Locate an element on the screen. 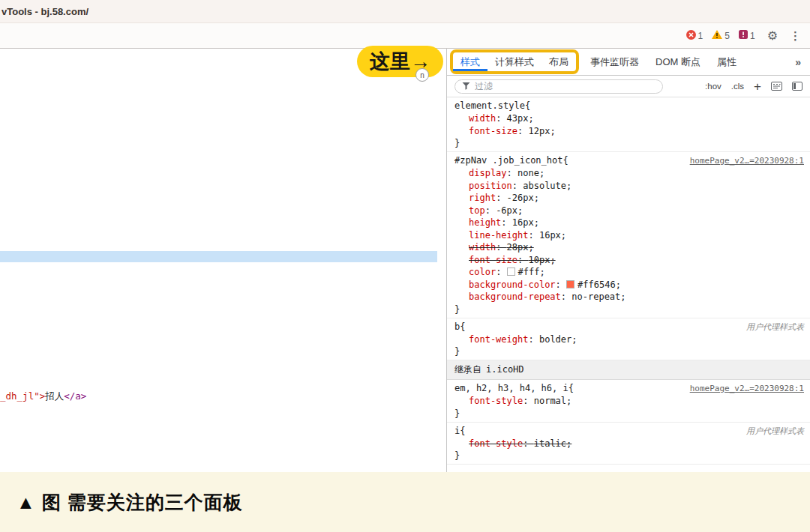 Image resolution: width=810 pixels, height=532 pixels. tab-dom-breakpoints: DOM 断点 is located at coordinates (678, 61).